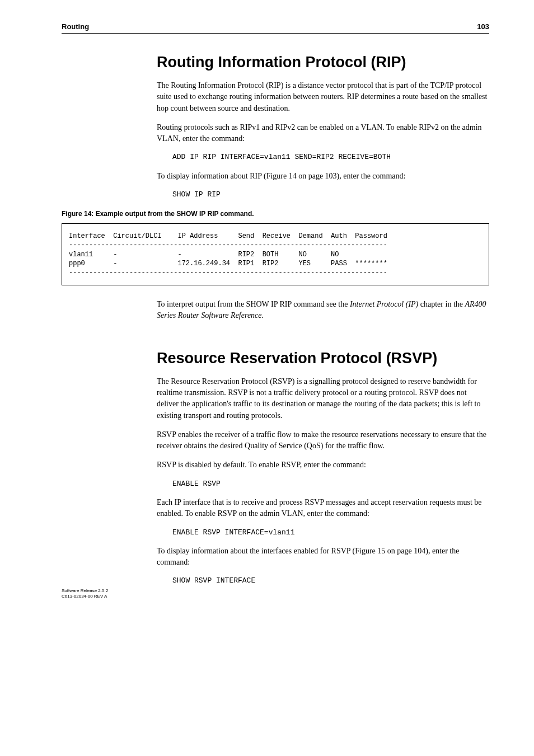  What do you see at coordinates (384, 304) in the screenshot?
I see `post-fig-italic-1: Internet Protocol (IP)` at bounding box center [384, 304].